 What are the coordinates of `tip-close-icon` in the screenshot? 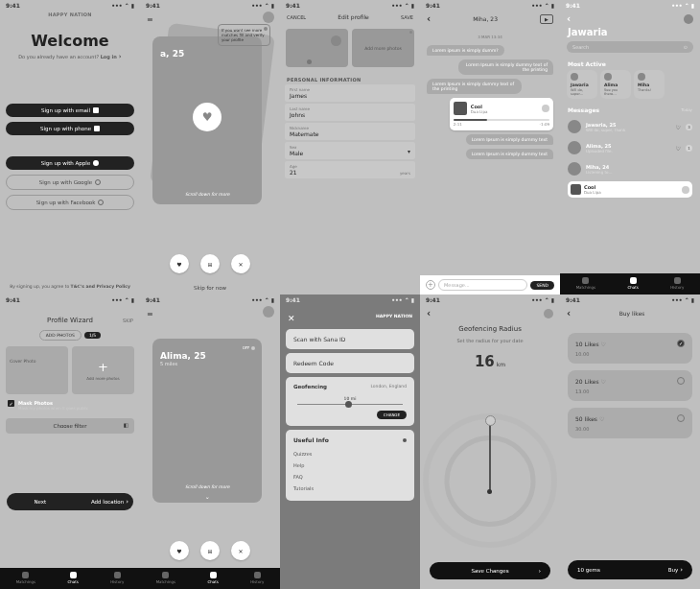 It's located at (266, 29).